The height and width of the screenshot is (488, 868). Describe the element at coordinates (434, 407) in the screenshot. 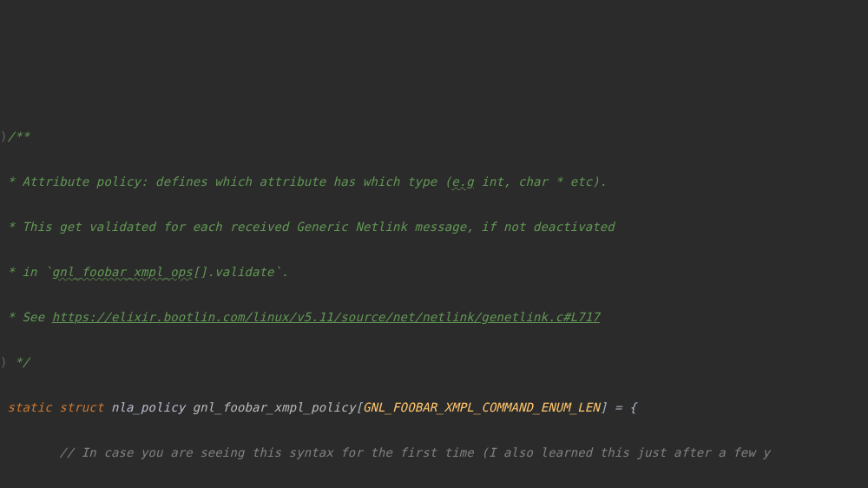

I see `declaration-line: static struct nla_policy gnl_foobar_xmpl…` at that location.